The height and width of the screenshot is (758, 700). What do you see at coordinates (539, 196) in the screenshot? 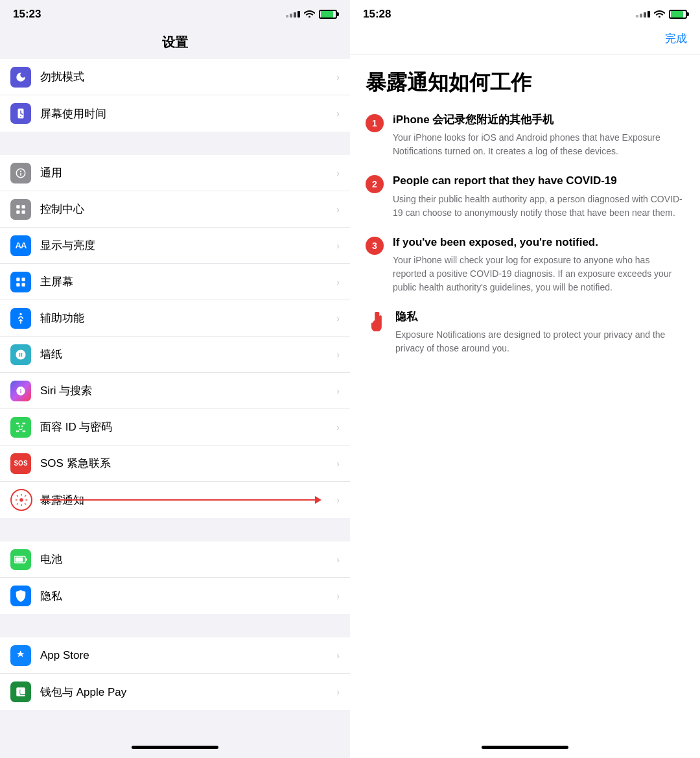
I see `step-2-content: People can report that they have COVID-1…` at bounding box center [539, 196].